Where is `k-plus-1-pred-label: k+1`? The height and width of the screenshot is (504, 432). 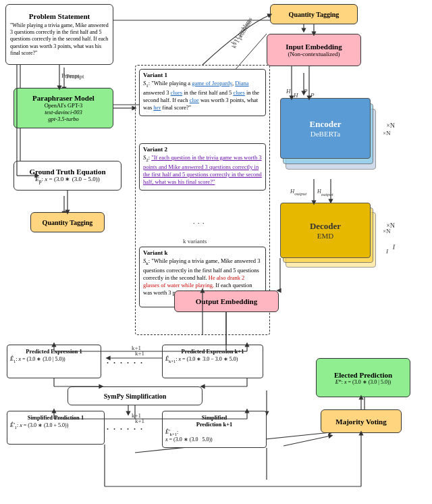 k-plus-1-pred-label: k+1 is located at coordinates (140, 353).